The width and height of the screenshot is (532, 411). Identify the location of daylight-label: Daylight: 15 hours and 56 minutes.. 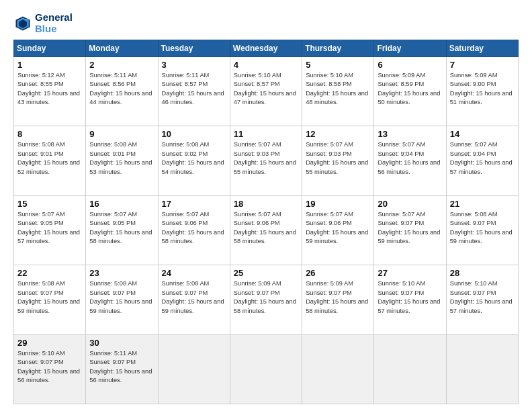
(48, 376).